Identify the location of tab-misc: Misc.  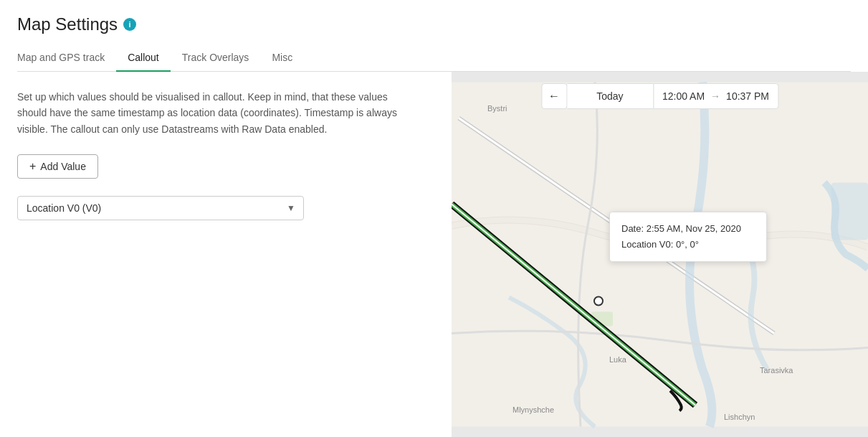
(282, 59).